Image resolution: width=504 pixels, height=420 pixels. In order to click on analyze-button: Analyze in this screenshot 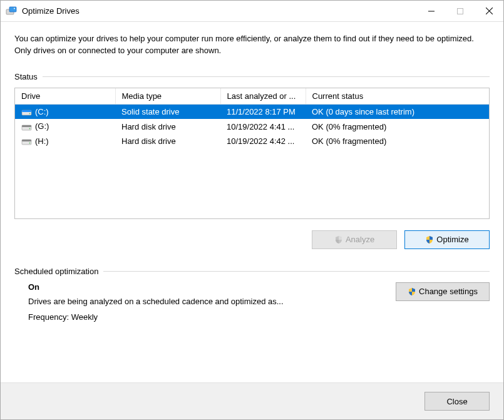, I will do `click(354, 240)`.